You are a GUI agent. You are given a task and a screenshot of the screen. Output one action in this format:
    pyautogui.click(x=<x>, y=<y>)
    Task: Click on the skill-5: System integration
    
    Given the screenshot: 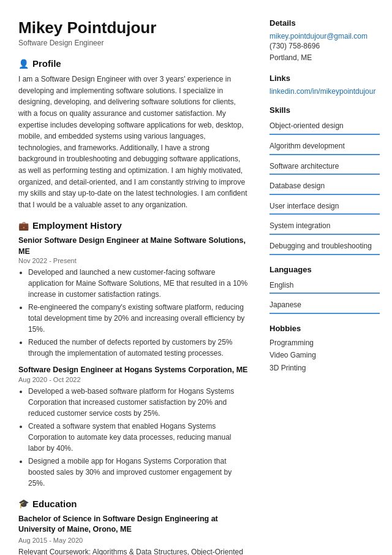 What is the action you would take?
    pyautogui.click(x=325, y=227)
    